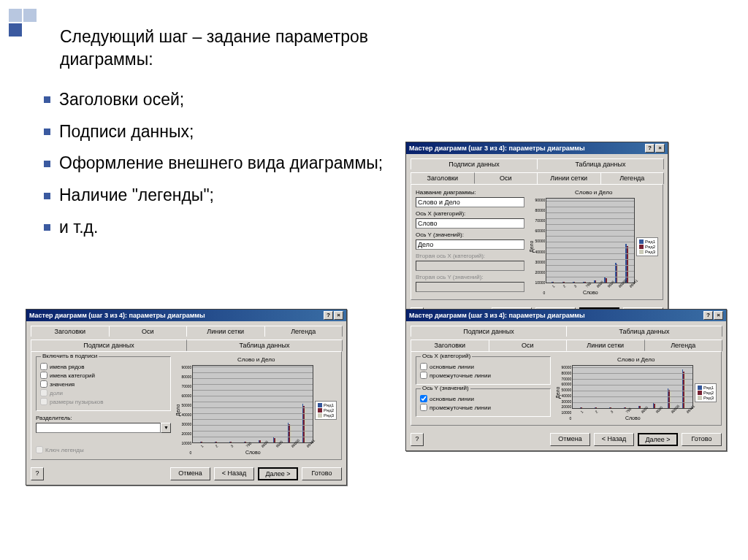  Describe the element at coordinates (215, 164) in the screenshot. I see `list-item: Оформление внешнего вида диаграммы;` at that location.